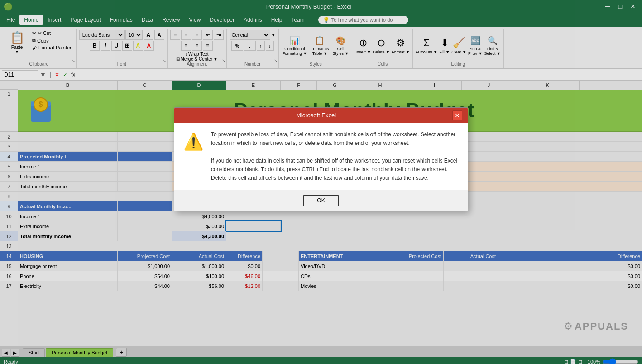 This screenshot has height=364, width=642. I want to click on dialog-text-content: To prevent possible loss of data, Excel …, so click(335, 157).